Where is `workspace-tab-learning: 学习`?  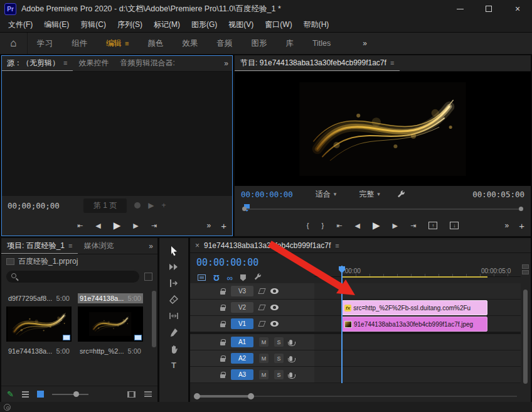 workspace-tab-learning: 学习 is located at coordinates (45, 43).